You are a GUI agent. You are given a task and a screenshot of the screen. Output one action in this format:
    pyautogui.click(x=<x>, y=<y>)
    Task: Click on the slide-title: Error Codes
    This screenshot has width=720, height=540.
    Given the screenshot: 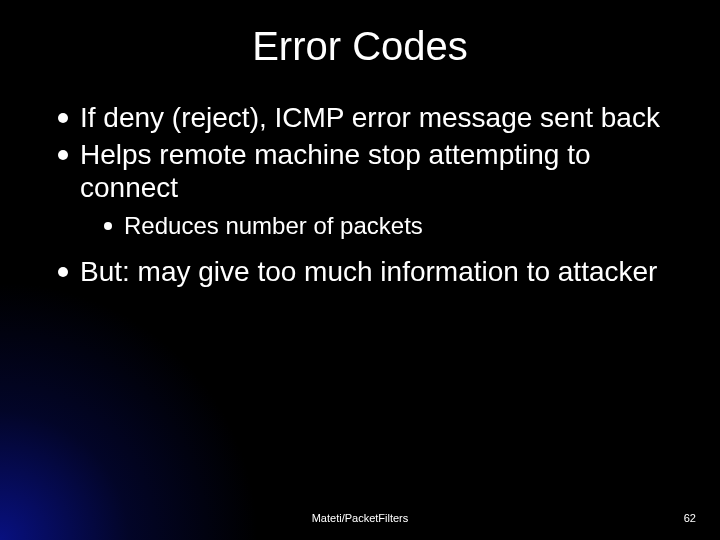 What is the action you would take?
    pyautogui.click(x=360, y=46)
    